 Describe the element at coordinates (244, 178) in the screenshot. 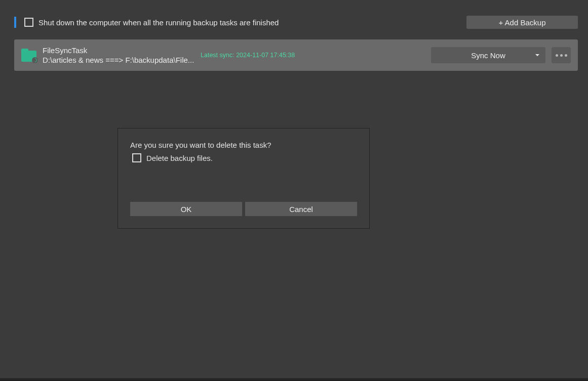

I see `delete-task-dialog: Are you sure you want to delete this tas…` at that location.